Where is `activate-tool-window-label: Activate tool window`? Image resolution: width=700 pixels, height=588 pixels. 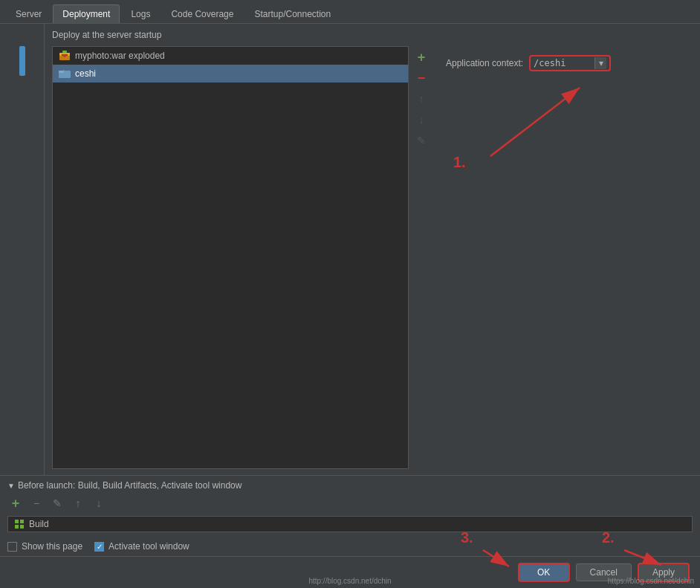 activate-tool-window-label: Activate tool window is located at coordinates (149, 546).